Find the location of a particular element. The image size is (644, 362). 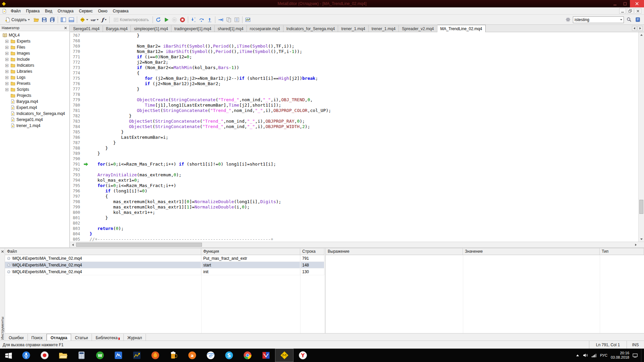

insert-variable-button: var is located at coordinates (95, 20).